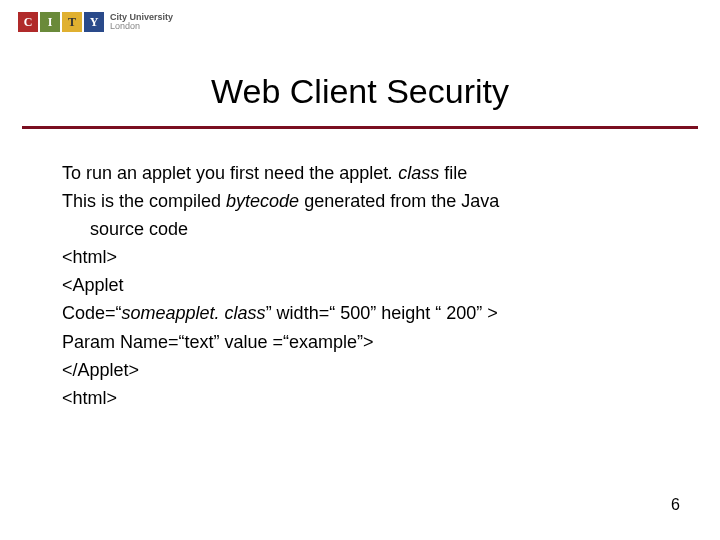 The image size is (720, 540). Describe the element at coordinates (225, 173) in the screenshot. I see `body-line-1a: To run an applet you first need the appl…` at that location.